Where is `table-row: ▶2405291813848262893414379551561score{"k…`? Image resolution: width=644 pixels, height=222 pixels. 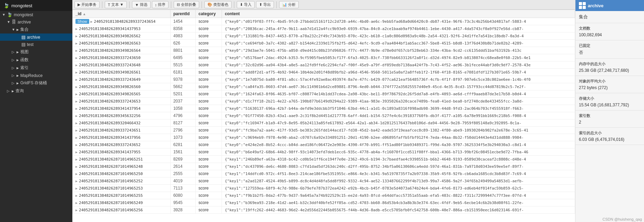
table-row: ▶2405291813848262893414379551561score{"k… is located at coordinates (324, 152).